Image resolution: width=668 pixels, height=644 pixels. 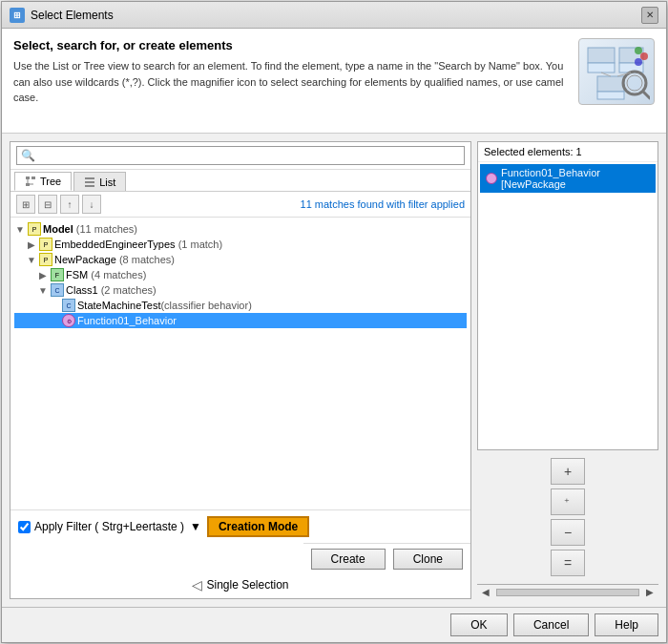 What do you see at coordinates (196, 527) in the screenshot?
I see `filter-funnel-icon: ▼` at bounding box center [196, 527].